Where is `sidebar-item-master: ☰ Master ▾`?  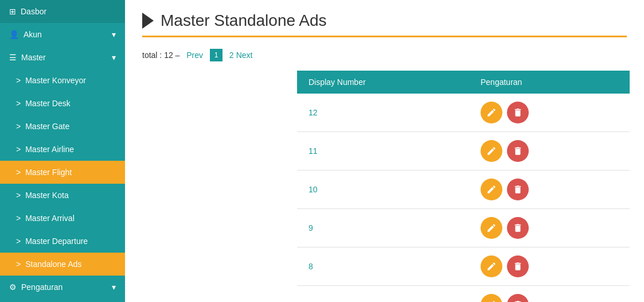
sidebar-item-master: ☰ Master ▾ is located at coordinates (63, 57).